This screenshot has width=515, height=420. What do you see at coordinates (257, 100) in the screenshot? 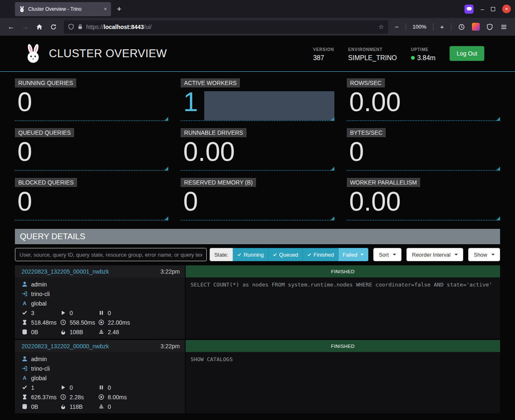
I see `stat-card-active-workers: ACTIVE WORKERS 1` at bounding box center [257, 100].